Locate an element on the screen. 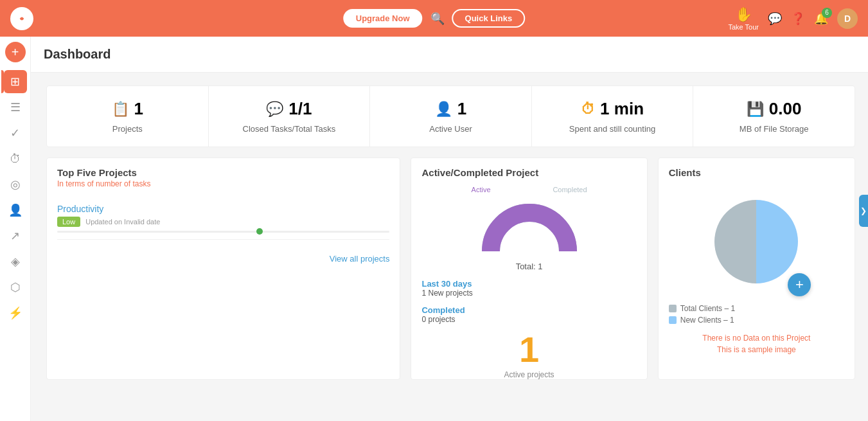 The height and width of the screenshot is (421, 868). total-clients-label: Total Clients – 1 is located at coordinates (708, 309).